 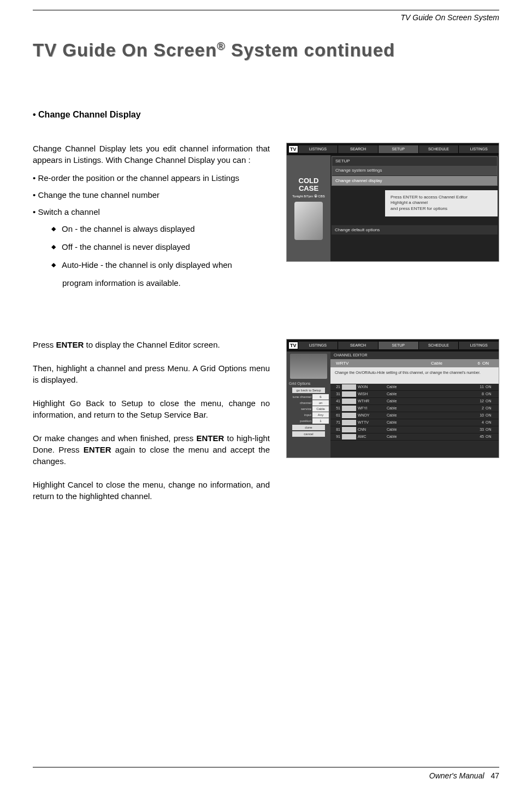 I want to click on bullet-1: Re-order the position or the channel app…, so click(x=151, y=178).